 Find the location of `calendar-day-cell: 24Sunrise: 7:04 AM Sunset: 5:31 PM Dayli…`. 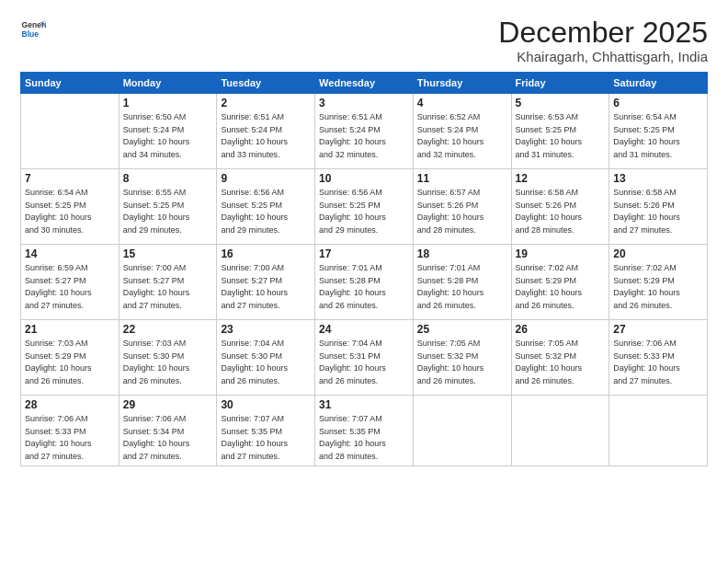

calendar-day-cell: 24Sunrise: 7:04 AM Sunset: 5:31 PM Dayli… is located at coordinates (364, 358).